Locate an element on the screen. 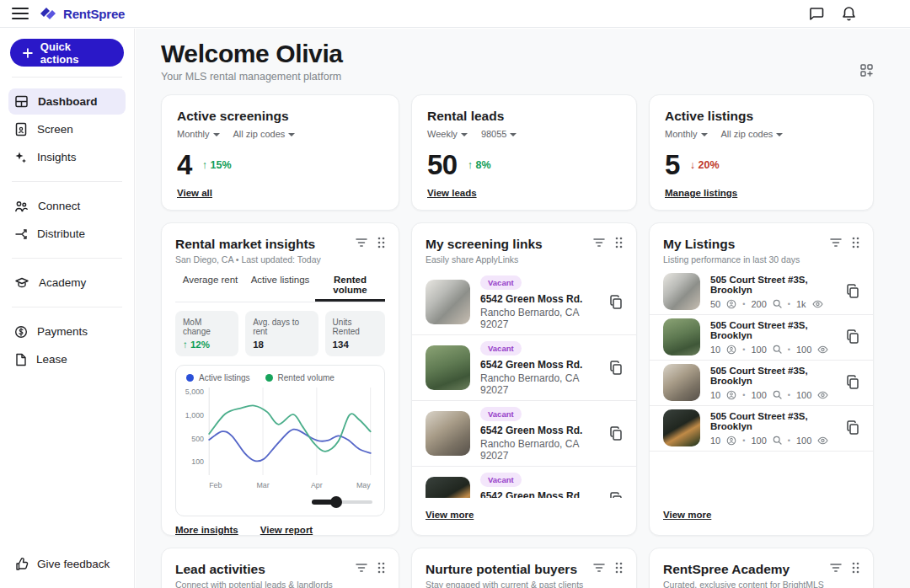 The width and height of the screenshot is (910, 588). zip-dropdown: 98055 is located at coordinates (499, 134).